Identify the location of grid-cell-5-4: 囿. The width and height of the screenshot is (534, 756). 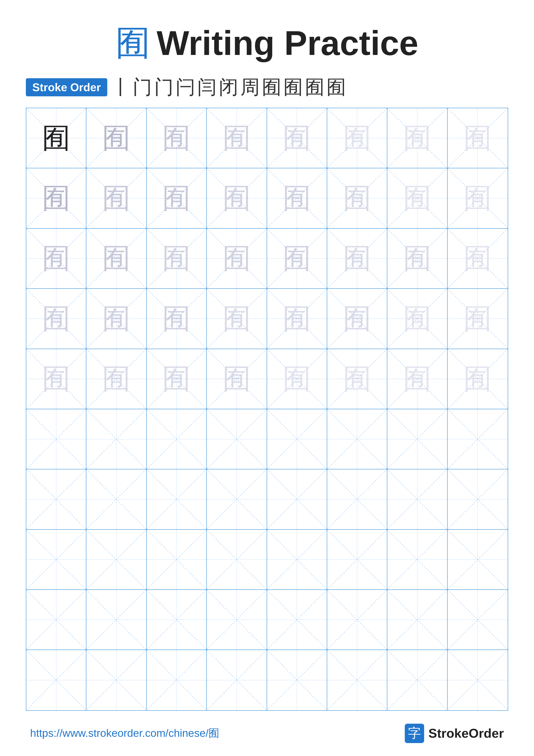
(237, 379).